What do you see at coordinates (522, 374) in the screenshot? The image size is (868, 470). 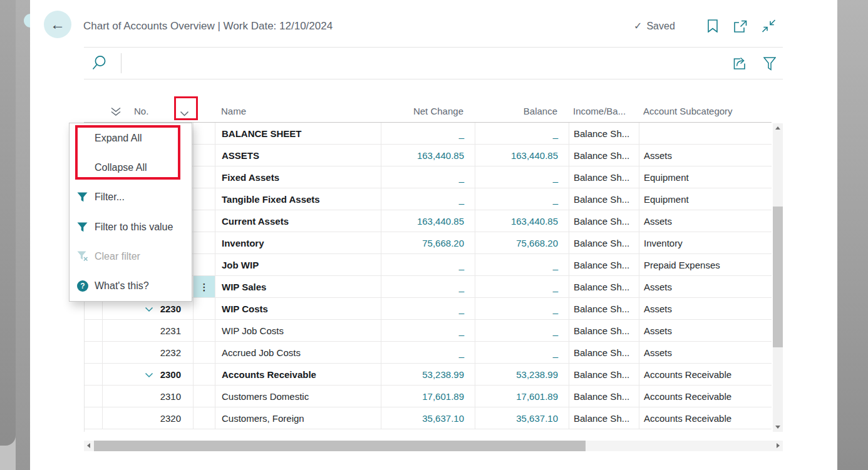 I see `balance-cell: 53,238.99` at bounding box center [522, 374].